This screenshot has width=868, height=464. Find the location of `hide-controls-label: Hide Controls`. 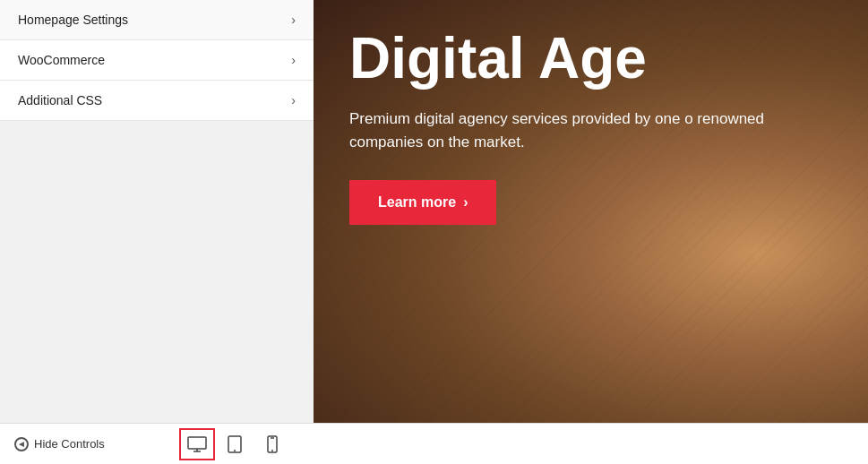

hide-controls-label: Hide Controls is located at coordinates (70, 444).